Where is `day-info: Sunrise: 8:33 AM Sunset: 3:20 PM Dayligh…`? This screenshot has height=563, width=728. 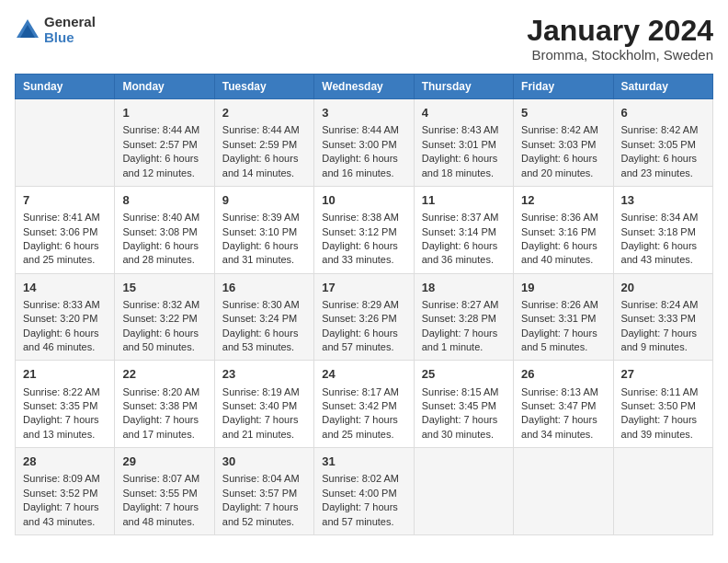 day-info: Sunrise: 8:33 AM Sunset: 3:20 PM Dayligh… is located at coordinates (64, 327).